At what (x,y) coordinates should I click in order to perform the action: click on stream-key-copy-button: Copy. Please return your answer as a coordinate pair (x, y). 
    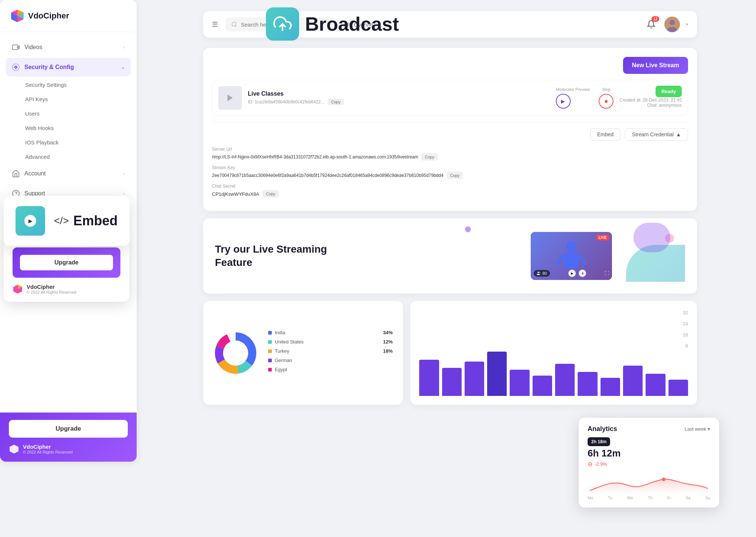
    Looking at the image, I should click on (455, 175).